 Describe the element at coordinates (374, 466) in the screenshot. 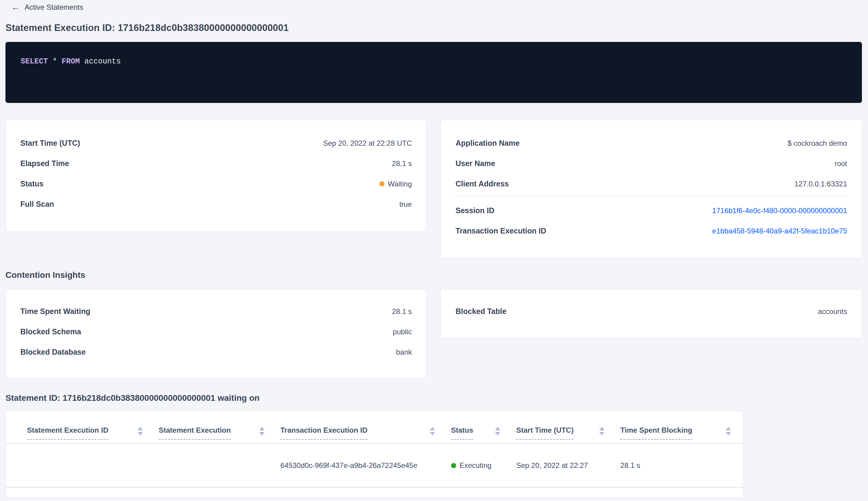

I see `table-row: 64530d0c-969f-437e-a9b4-26a72245e45e Exe…` at that location.